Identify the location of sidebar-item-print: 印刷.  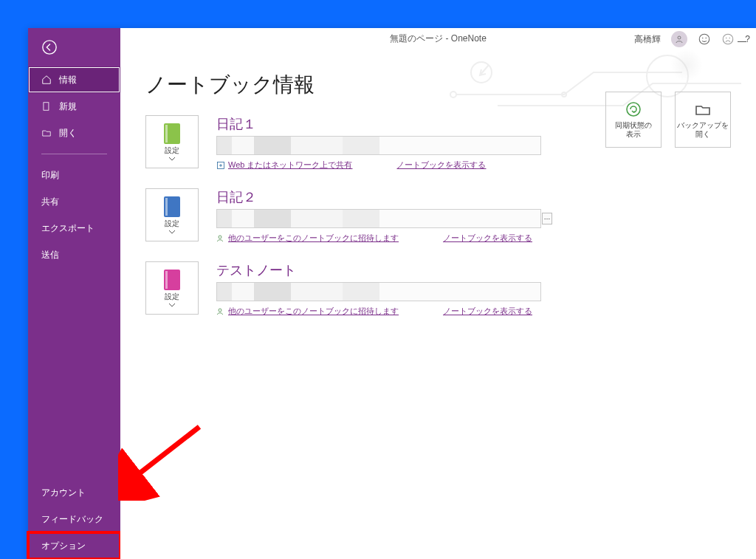
(74, 175).